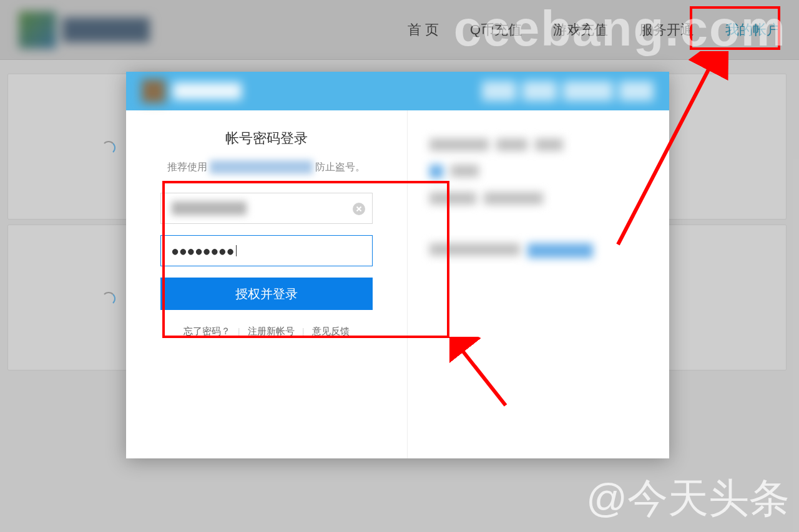 This screenshot has height=532, width=799. Describe the element at coordinates (271, 332) in the screenshot. I see `register-link: 注册新帐号` at that location.